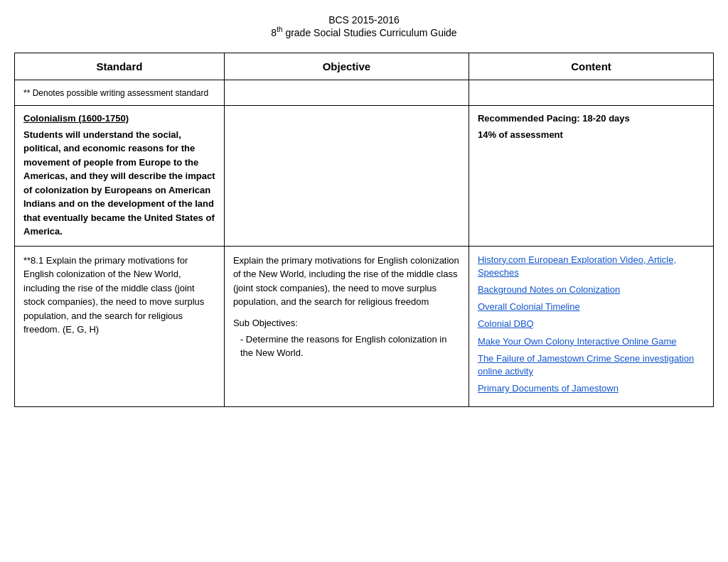  Describe the element at coordinates (592, 290) in the screenshot. I see `content-link-2: Background Notes on Colonization` at that location.